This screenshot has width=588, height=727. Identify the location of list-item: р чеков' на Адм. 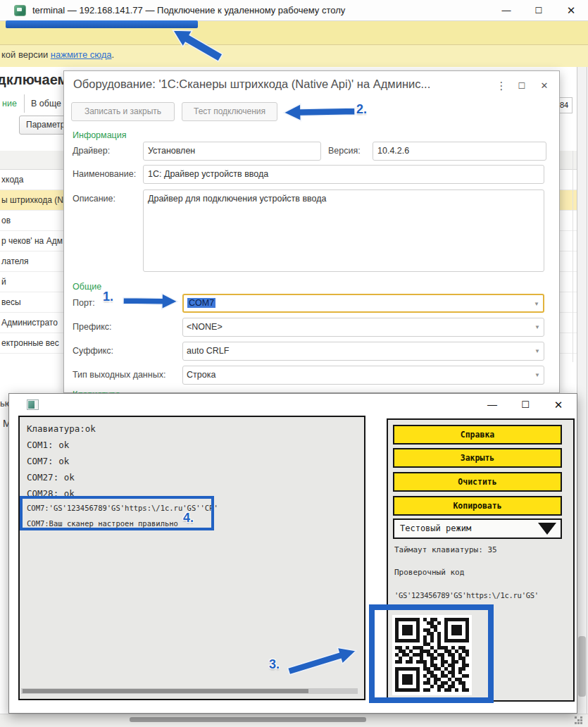
(32, 241).